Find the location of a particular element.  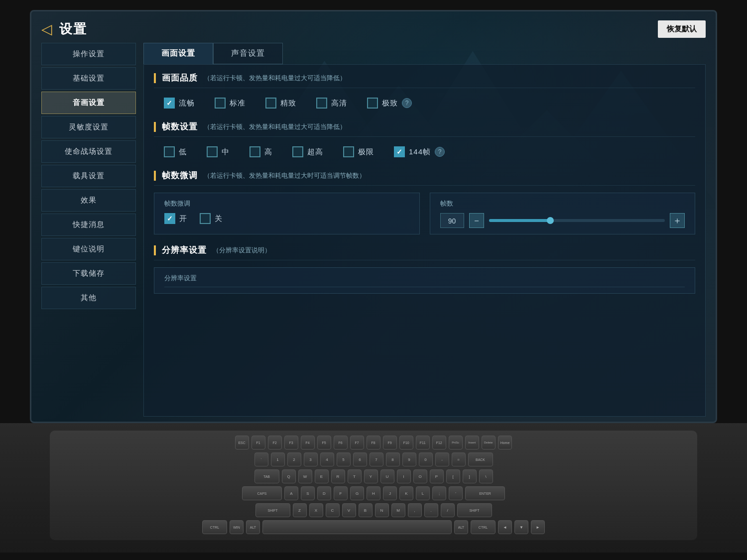

key-enter: ENTER is located at coordinates (485, 493).